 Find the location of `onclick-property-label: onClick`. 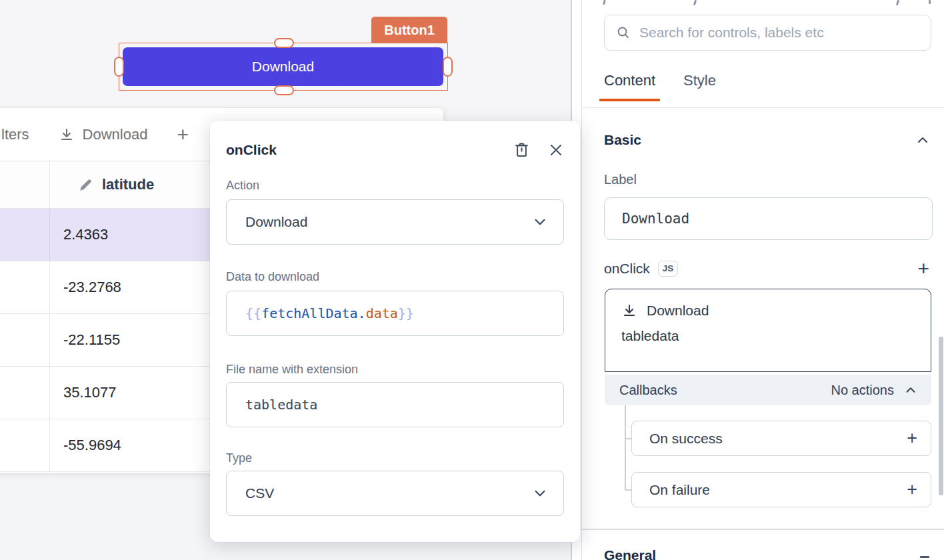

onclick-property-label: onClick is located at coordinates (627, 269).